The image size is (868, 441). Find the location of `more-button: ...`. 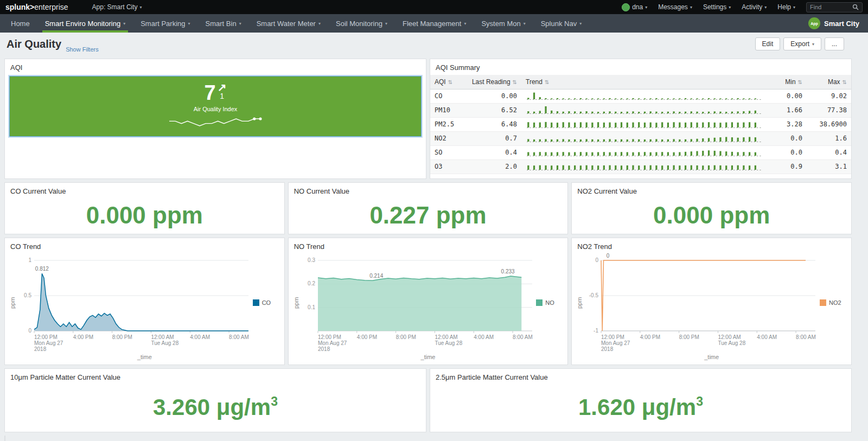

more-button: ... is located at coordinates (834, 44).